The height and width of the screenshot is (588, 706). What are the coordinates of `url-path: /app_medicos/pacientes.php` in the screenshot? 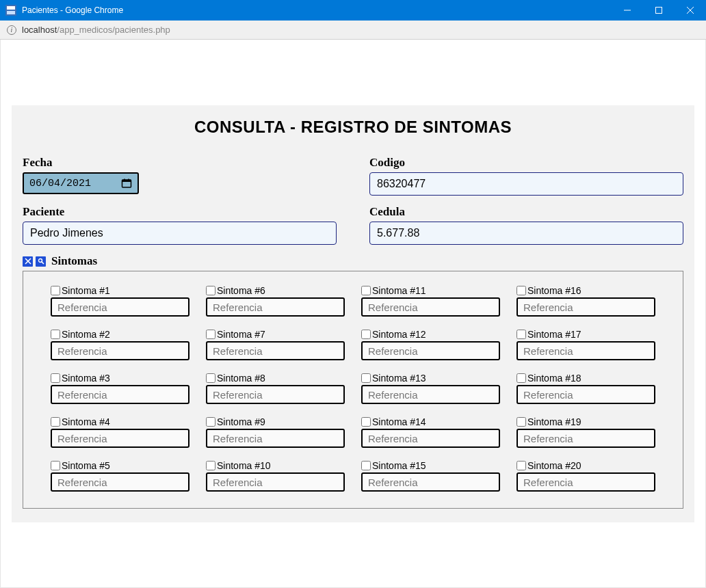 It's located at (114, 30).